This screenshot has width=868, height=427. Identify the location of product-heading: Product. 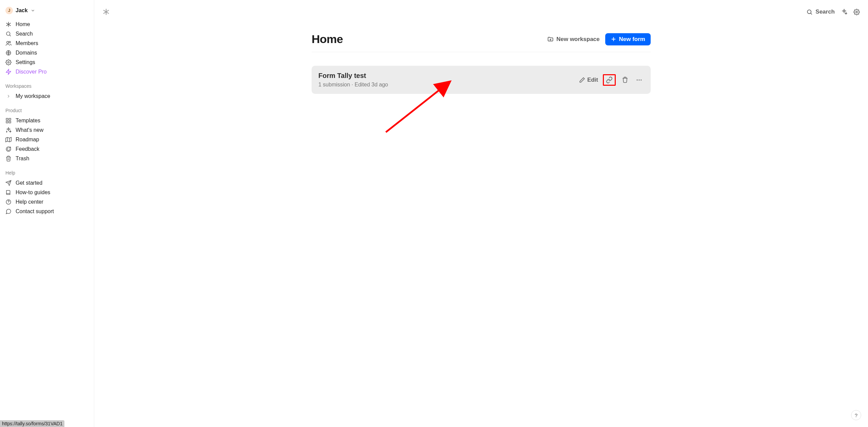
(47, 108).